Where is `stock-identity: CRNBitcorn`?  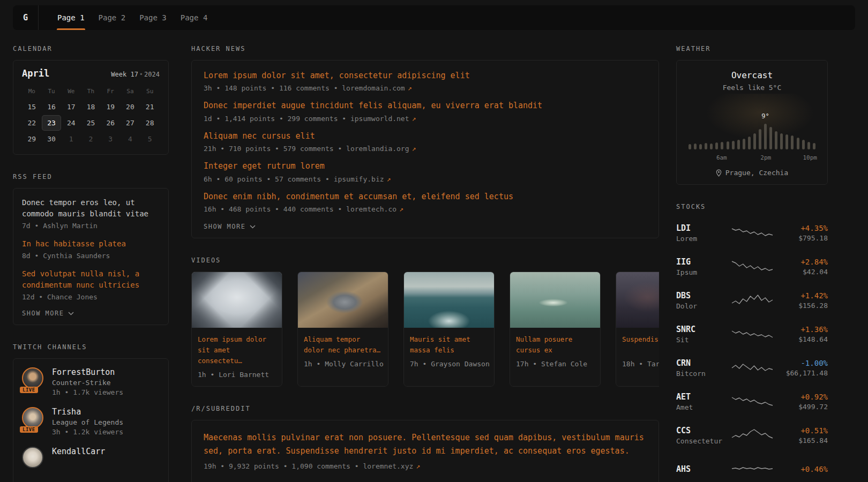 stock-identity: CRNBitcorn is located at coordinates (701, 368).